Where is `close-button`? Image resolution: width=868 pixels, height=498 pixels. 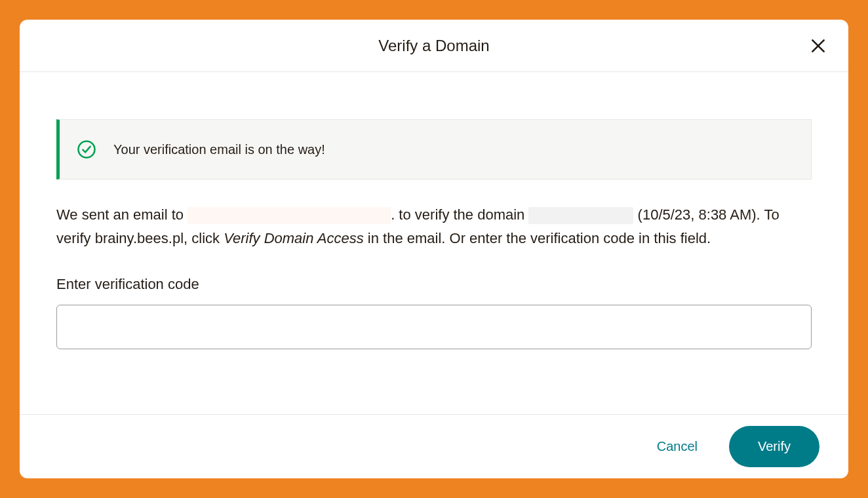 close-button is located at coordinates (818, 46).